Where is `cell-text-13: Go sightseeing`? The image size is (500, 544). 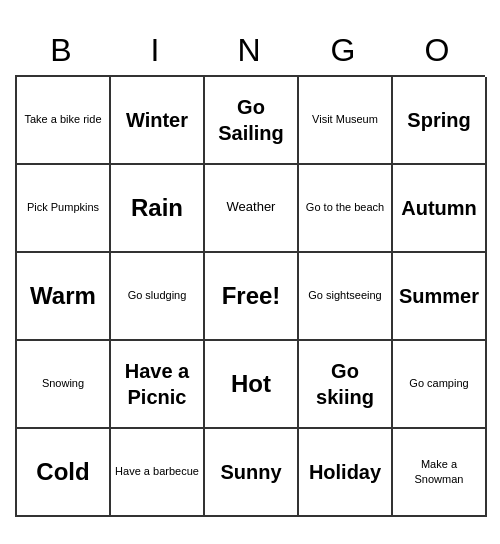 cell-text-13: Go sightseeing is located at coordinates (344, 295).